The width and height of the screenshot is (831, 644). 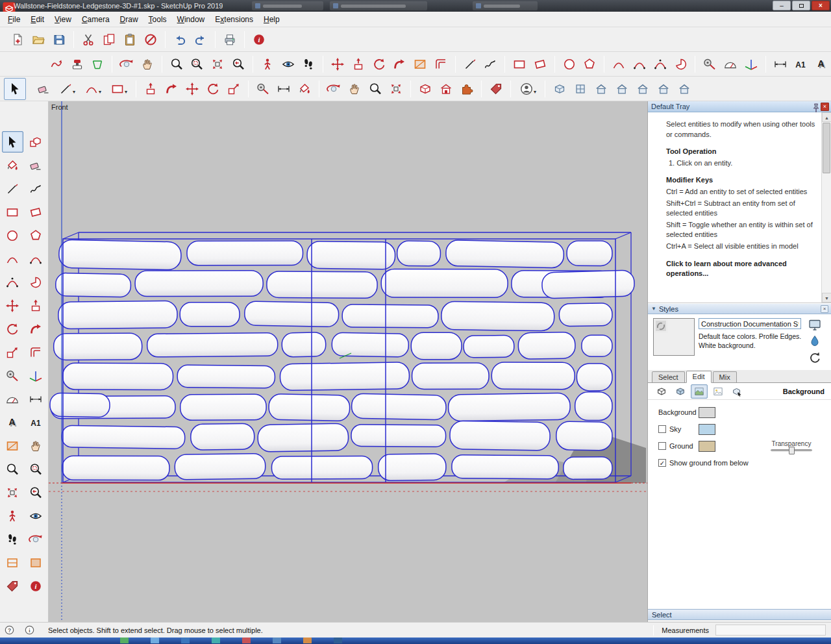 I want to click on position-camera-tool-button, so click(x=13, y=515).